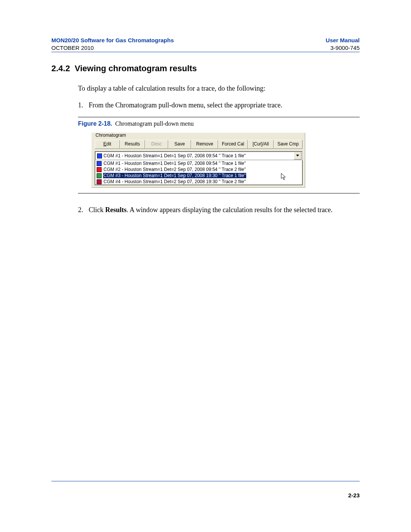 The height and width of the screenshot is (532, 411). What do you see at coordinates (72, 48) in the screenshot?
I see `header-date: OCTOBER 2010` at bounding box center [72, 48].